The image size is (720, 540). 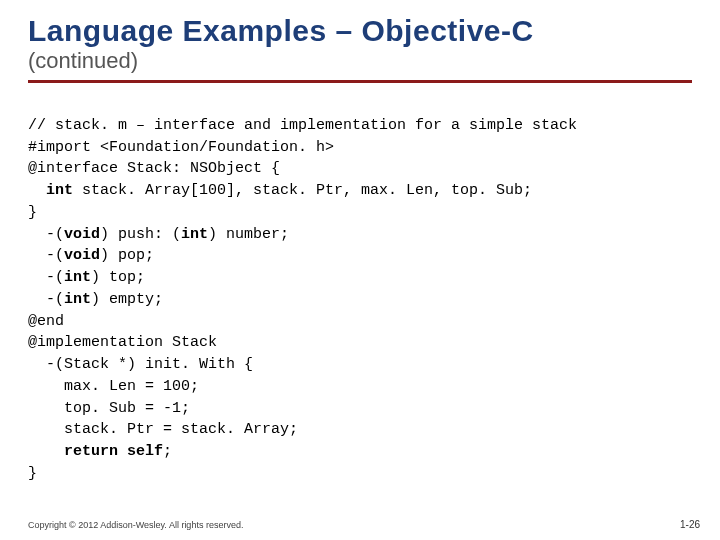 I want to click on code-line: top. Sub = -1;, so click(x=109, y=408).